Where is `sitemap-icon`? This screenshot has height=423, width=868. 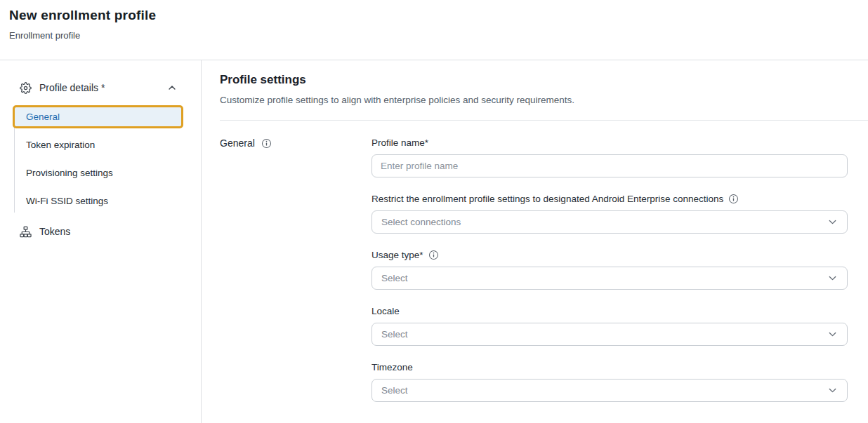
sitemap-icon is located at coordinates (25, 231).